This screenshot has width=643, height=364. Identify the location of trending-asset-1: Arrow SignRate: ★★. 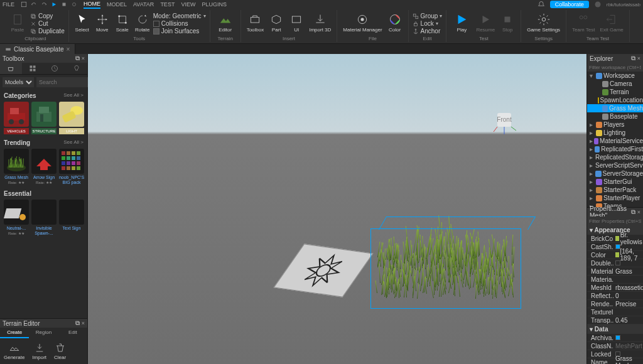
(44, 167).